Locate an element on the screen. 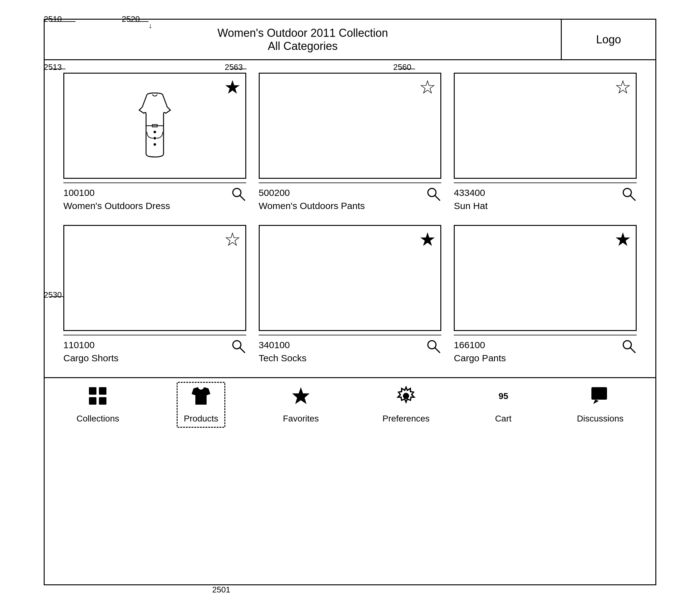  product-card-p6: ★166100Cargo Pants is located at coordinates (545, 295).